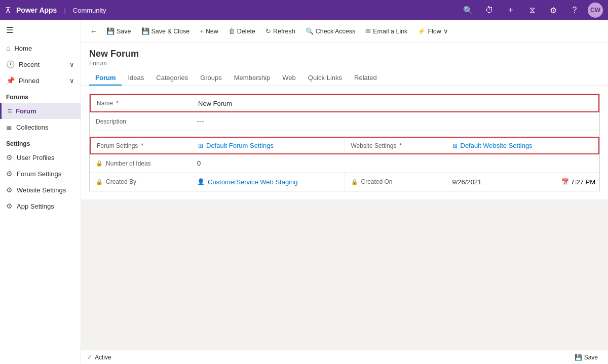  I want to click on status-save-icon: 💾, so click(579, 357).